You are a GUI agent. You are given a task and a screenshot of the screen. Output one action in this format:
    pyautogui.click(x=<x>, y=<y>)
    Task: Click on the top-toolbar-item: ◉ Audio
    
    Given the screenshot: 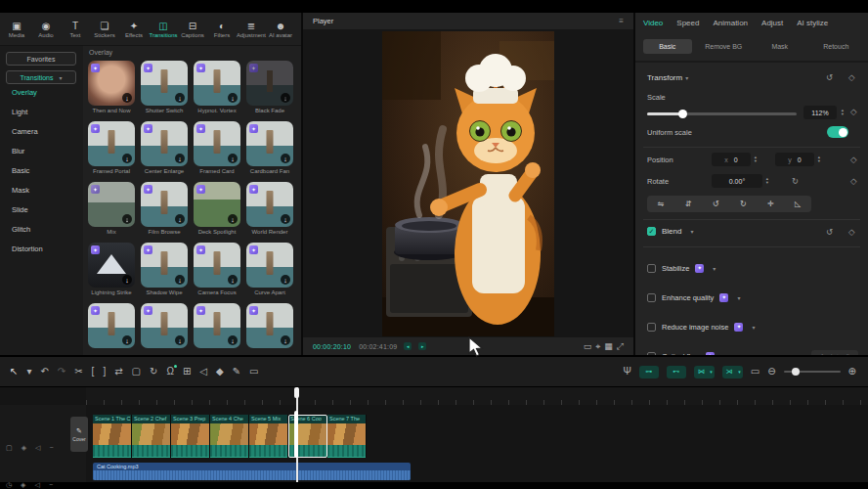 What is the action you would take?
    pyautogui.click(x=46, y=29)
    